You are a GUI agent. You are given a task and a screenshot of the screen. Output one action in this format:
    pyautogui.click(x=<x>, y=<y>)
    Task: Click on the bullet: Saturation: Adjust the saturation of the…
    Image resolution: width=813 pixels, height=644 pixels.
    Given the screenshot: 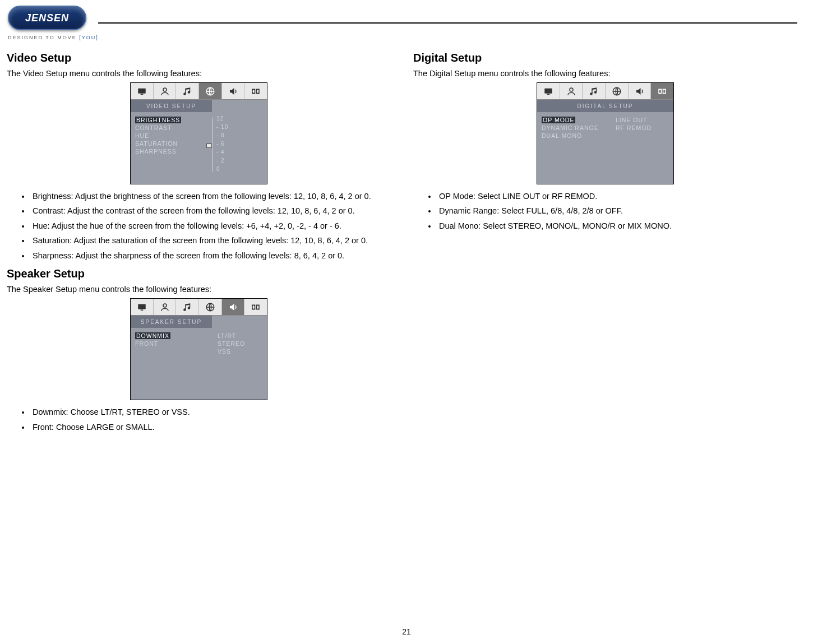 What is the action you would take?
    pyautogui.click(x=211, y=240)
    